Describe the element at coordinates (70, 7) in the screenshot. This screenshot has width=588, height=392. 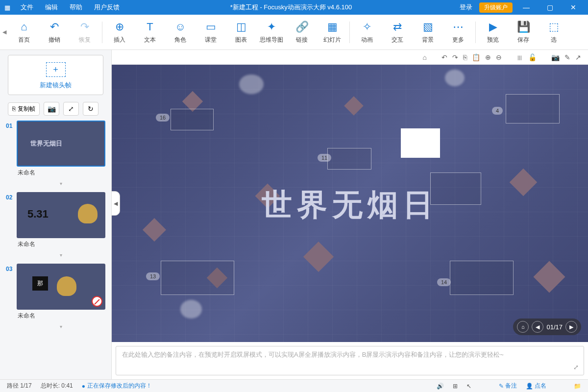
I see `main-menu: 文件编辑帮助用户反馈` at that location.